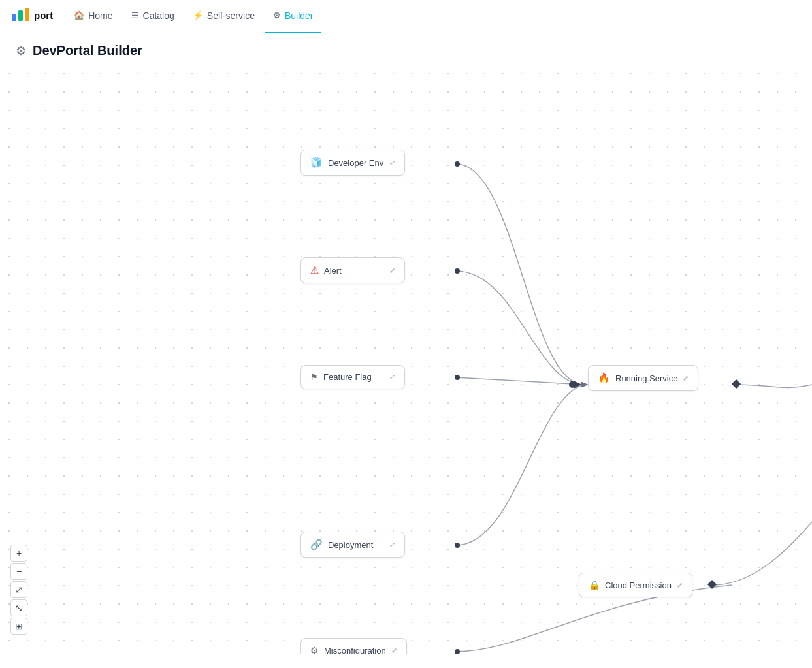 The height and width of the screenshot is (668, 812). Describe the element at coordinates (315, 650) in the screenshot. I see `misconfiguration-icon: ⚙` at that location.